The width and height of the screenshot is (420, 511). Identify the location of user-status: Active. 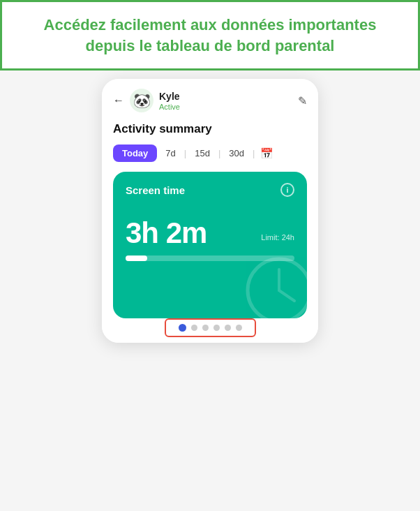
(170, 107).